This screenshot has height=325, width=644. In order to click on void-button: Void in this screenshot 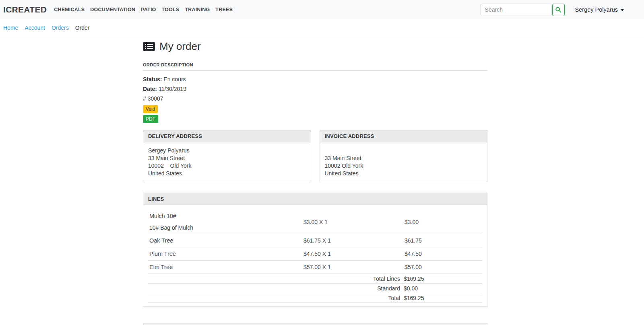, I will do `click(151, 109)`.